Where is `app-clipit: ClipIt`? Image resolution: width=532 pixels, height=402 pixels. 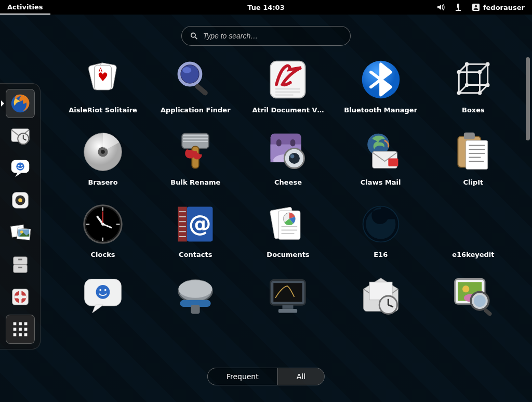 app-clipit: ClipIt is located at coordinates (473, 158).